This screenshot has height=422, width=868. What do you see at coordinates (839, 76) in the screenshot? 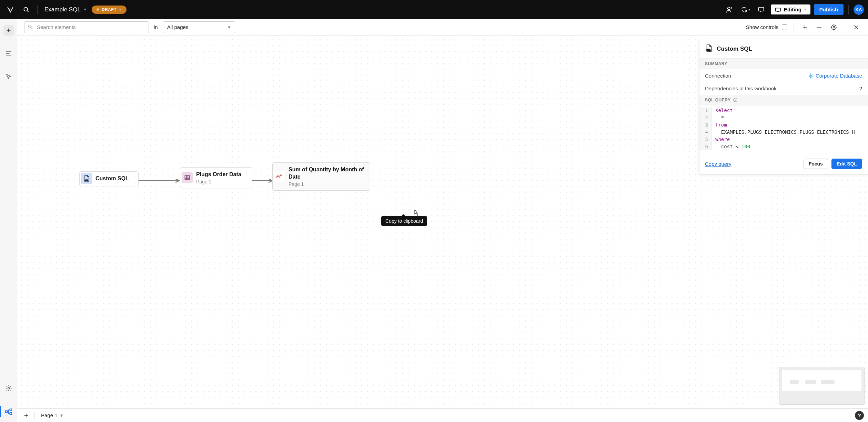
I see `connection-value: Corporate Database` at bounding box center [839, 76].